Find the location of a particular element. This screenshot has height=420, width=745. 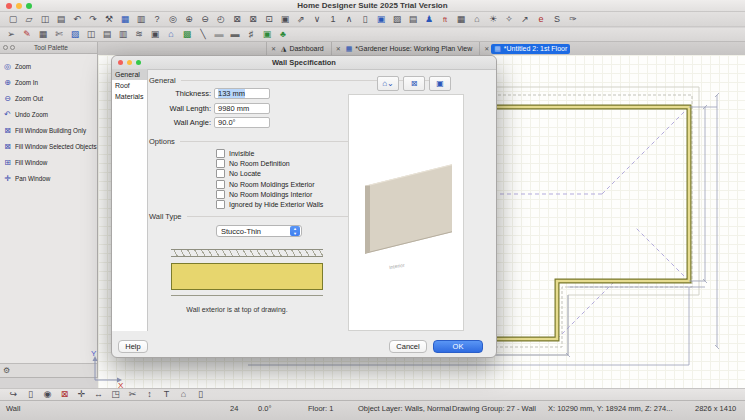

railing-tool-icon: ♯ is located at coordinates (251, 34).